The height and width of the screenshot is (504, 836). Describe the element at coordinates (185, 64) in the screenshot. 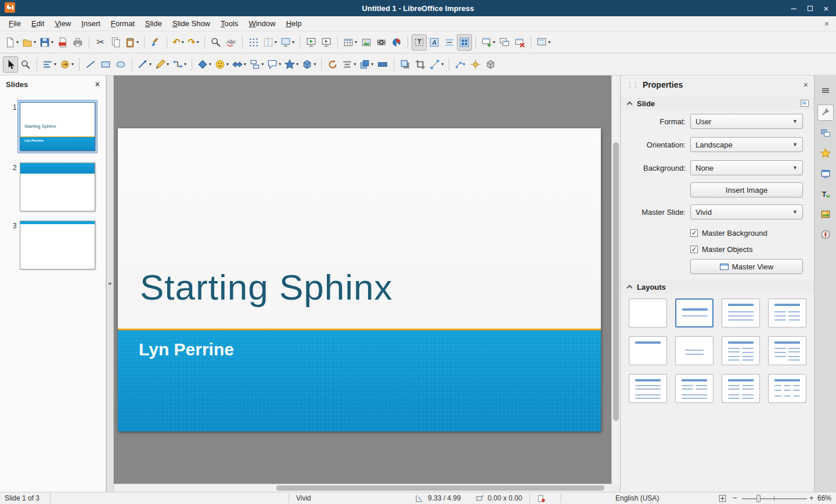

I see `connectors-dropdown-icon: ▾` at that location.